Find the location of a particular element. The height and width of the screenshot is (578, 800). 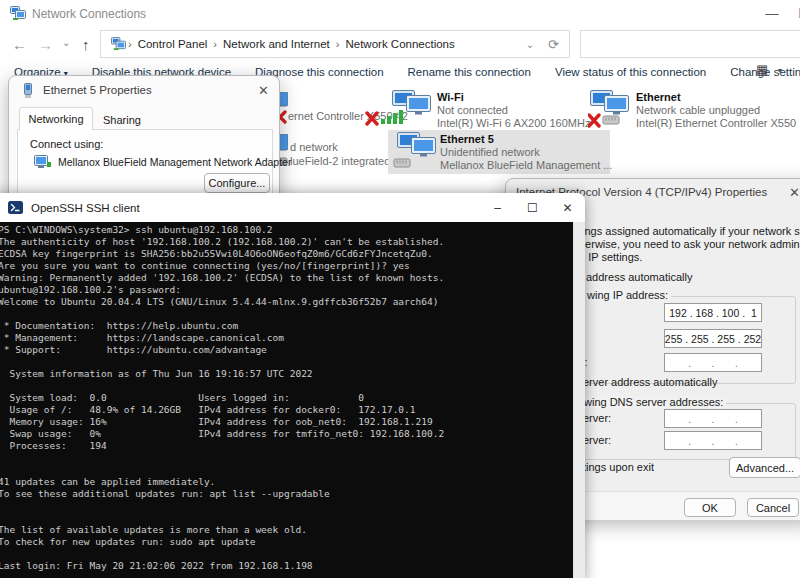

window-title: Network Connections is located at coordinates (89, 14).